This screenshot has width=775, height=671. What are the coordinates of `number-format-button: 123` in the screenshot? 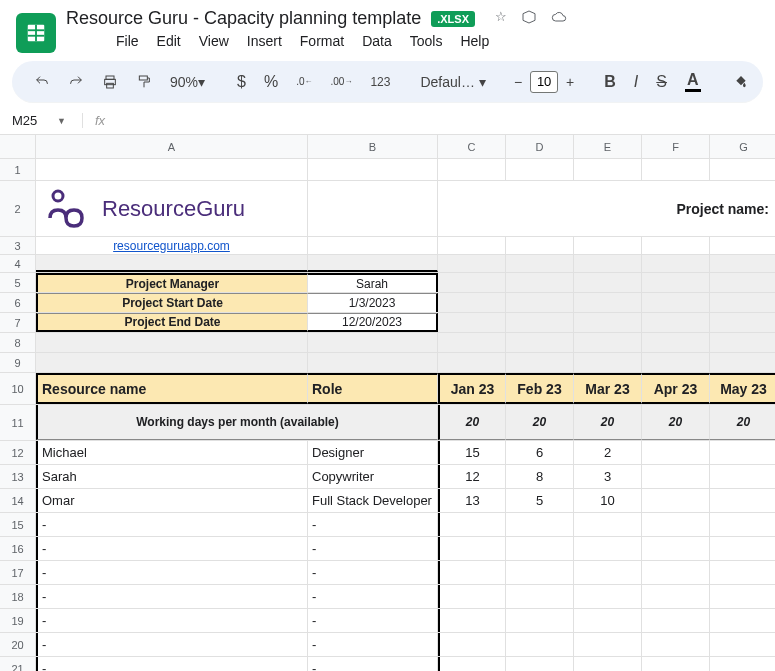 It's located at (380, 82).